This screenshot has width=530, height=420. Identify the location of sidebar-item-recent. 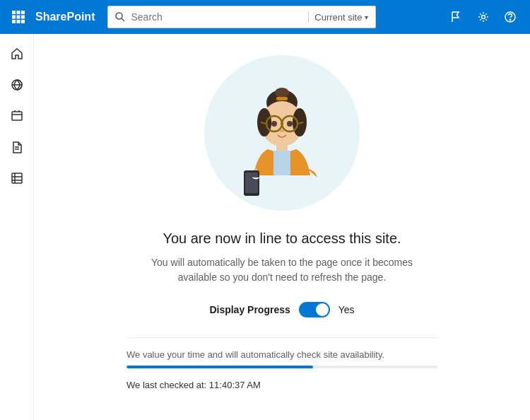
(17, 116).